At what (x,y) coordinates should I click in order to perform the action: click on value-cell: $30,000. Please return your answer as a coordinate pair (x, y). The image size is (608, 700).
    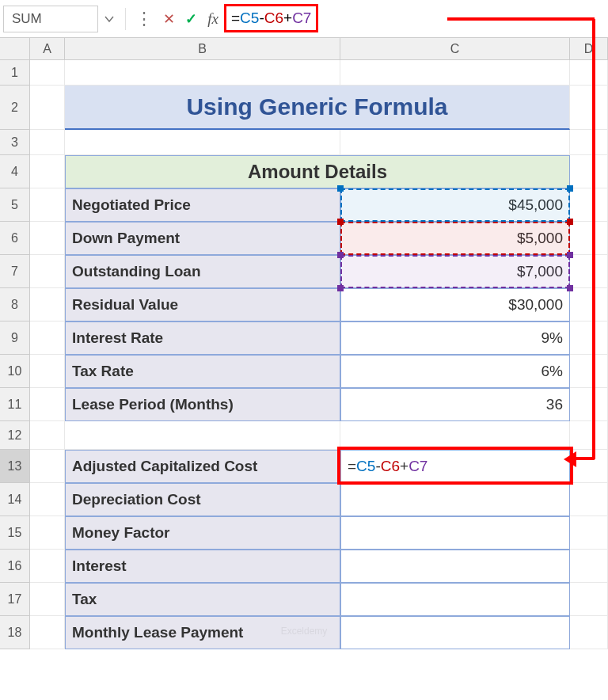
    Looking at the image, I should click on (455, 305).